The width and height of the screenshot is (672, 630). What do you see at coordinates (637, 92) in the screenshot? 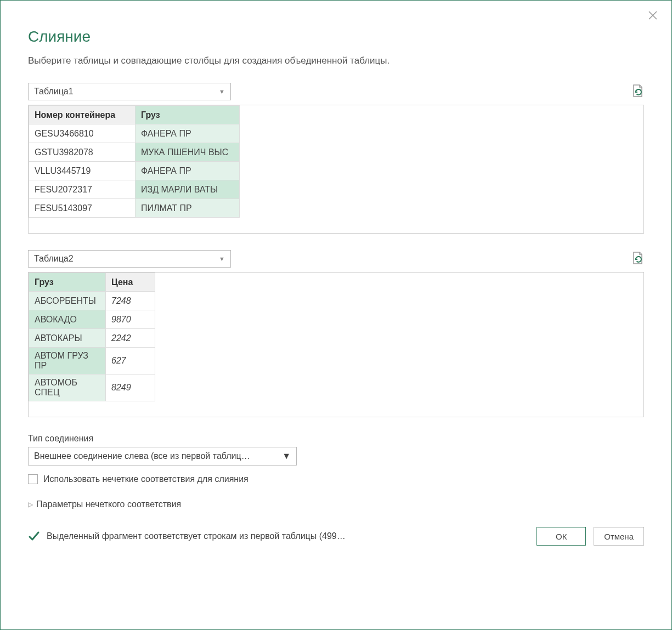
I see `table1-refresh-button` at bounding box center [637, 92].